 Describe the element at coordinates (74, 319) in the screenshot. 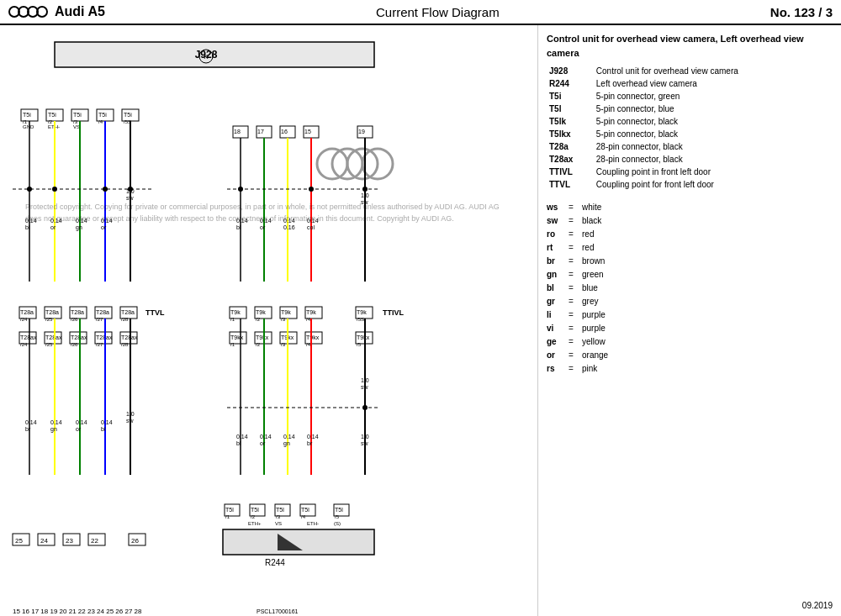

I see `svg-text: /26` at that location.